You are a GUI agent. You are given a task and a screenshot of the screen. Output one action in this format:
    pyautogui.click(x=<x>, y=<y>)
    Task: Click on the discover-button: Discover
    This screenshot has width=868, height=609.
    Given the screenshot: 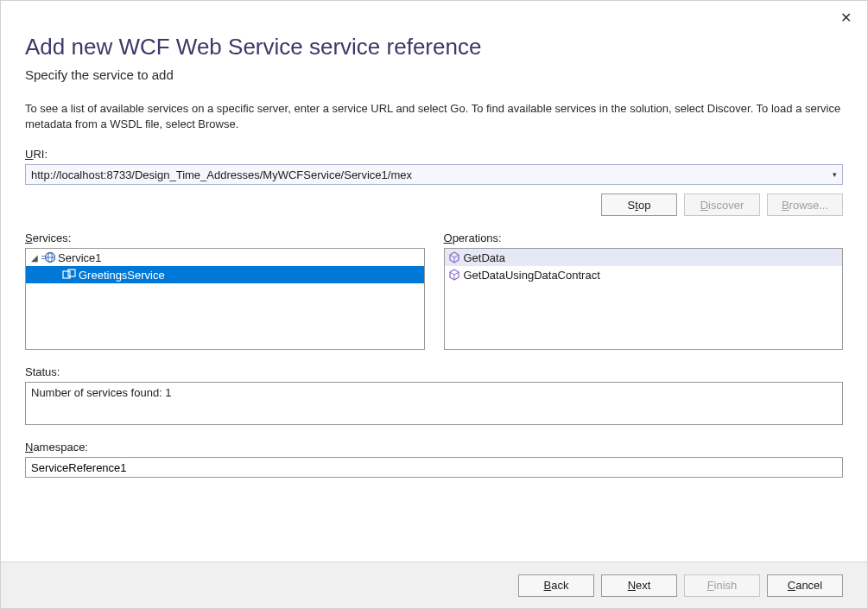 What is the action you would take?
    pyautogui.click(x=722, y=205)
    